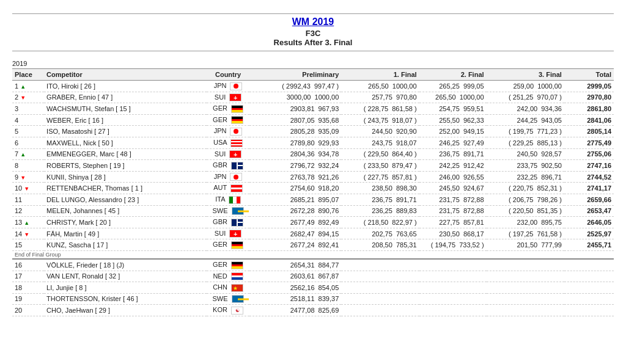 The image size is (626, 364). Describe the element at coordinates (453, 166) in the screenshot. I see `final2-cell: 242,25 912,42` at that location.